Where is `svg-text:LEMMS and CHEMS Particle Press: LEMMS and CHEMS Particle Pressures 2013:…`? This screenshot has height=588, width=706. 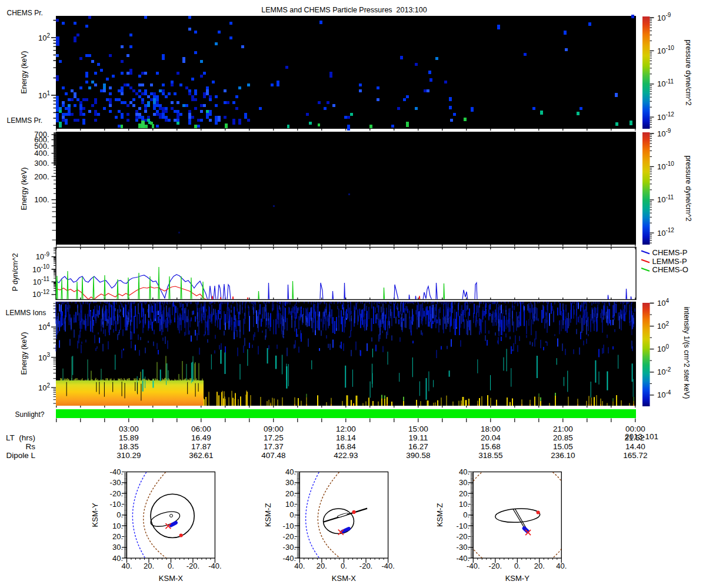 svg-text:LEMMS and CHEMS Particle Press: LEMMS and CHEMS Particle Pressures 2013:… is located at coordinates (344, 10).